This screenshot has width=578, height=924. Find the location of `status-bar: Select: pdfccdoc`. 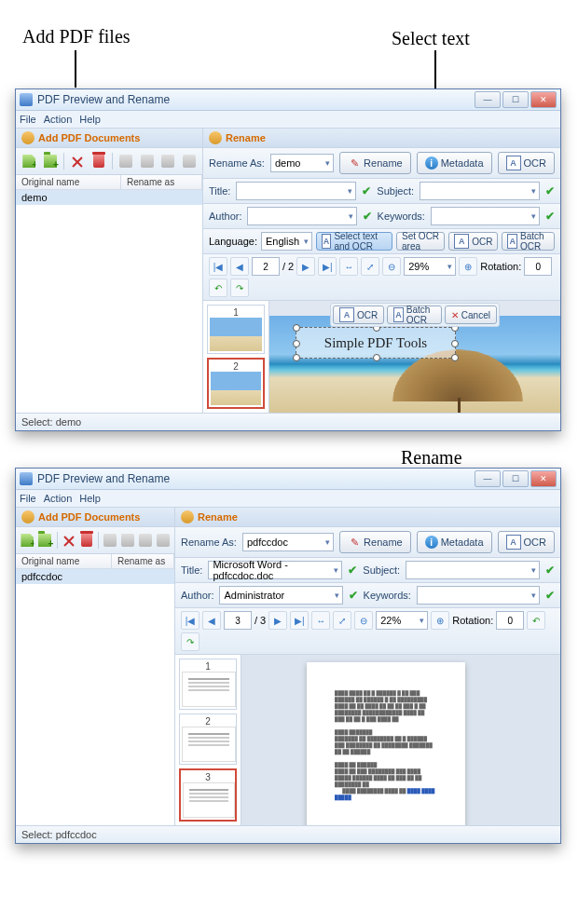

status-bar: Select: pdfccdoc is located at coordinates (288, 835).